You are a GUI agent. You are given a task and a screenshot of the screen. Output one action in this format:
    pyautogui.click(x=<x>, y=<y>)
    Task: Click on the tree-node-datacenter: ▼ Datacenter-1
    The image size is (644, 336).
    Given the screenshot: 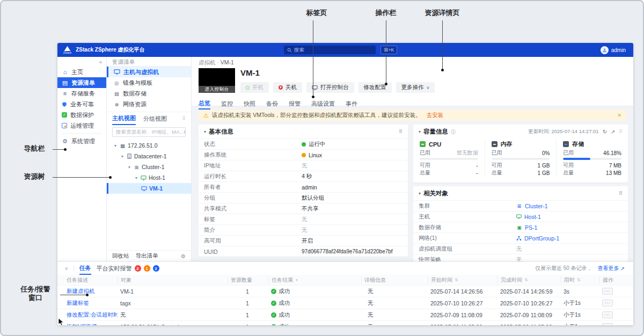 What is the action you would take?
    pyautogui.click(x=149, y=156)
    